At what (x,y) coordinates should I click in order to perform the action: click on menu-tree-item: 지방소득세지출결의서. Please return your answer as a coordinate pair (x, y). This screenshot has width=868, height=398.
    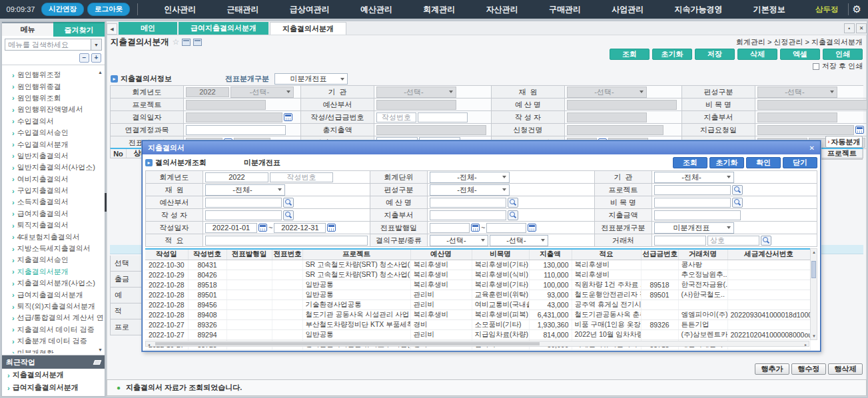
    Looking at the image, I should click on (53, 249).